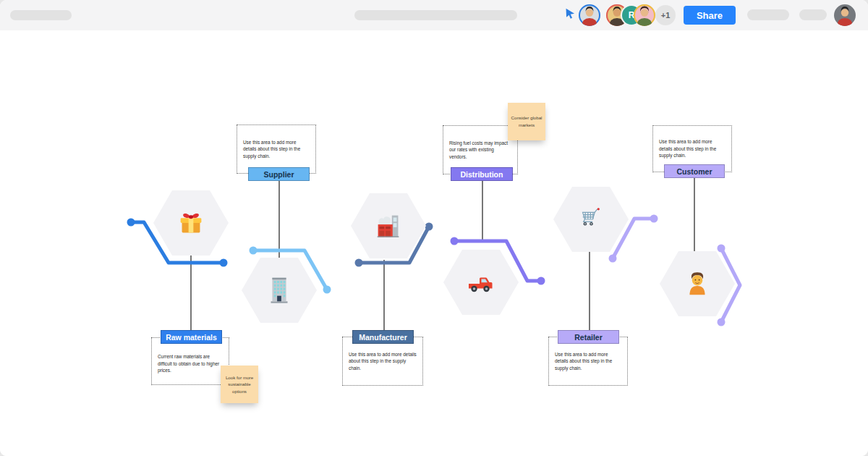 The width and height of the screenshot is (868, 456). What do you see at coordinates (527, 122) in the screenshot?
I see `sticky-note-global-markets: Consider global markets` at bounding box center [527, 122].